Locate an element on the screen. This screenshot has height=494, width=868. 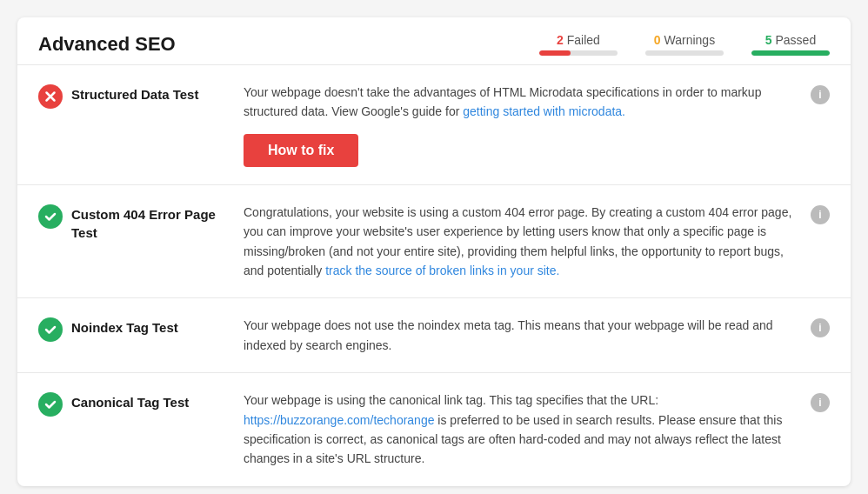
failed-progress-fill is located at coordinates (555, 53).